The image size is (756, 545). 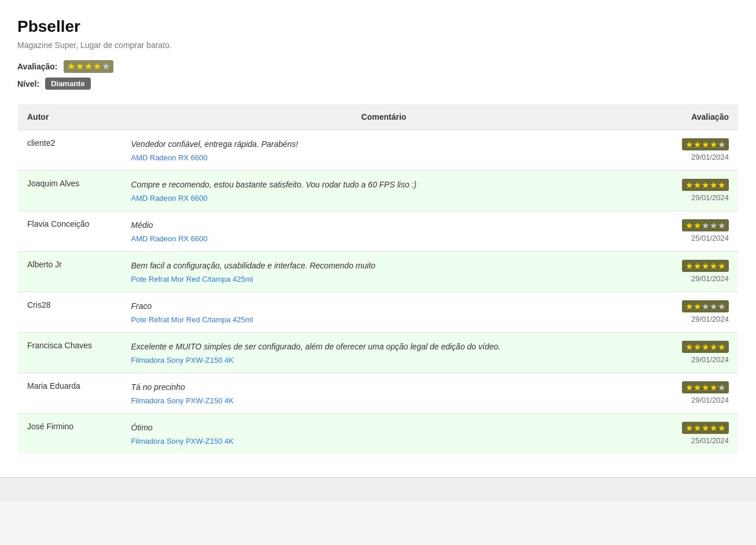 What do you see at coordinates (28, 84) in the screenshot?
I see `level-label: Nível:` at bounding box center [28, 84].